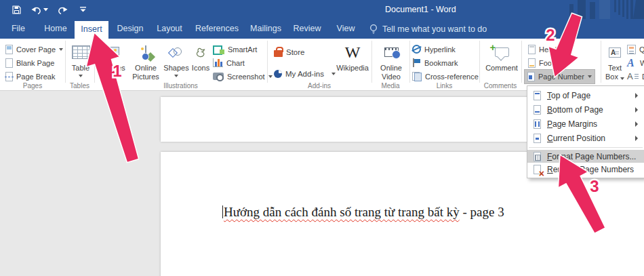 The height and width of the screenshot is (276, 644). Describe the element at coordinates (441, 63) in the screenshot. I see `bookmark-label: Bookmark` at that location.